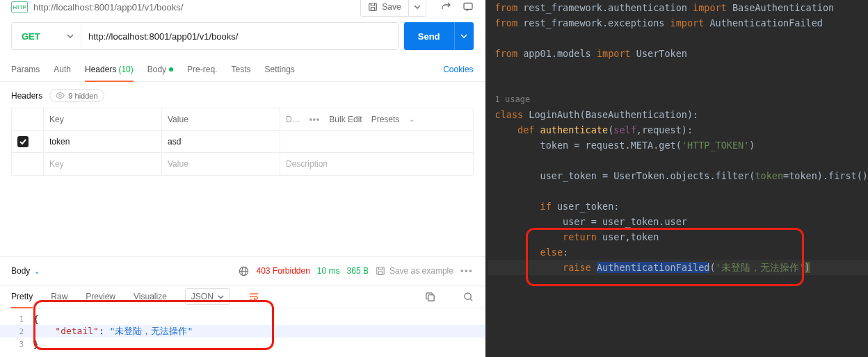 The width and height of the screenshot is (868, 357). What do you see at coordinates (377, 142) in the screenshot?
I see `header-desc-cell` at bounding box center [377, 142].